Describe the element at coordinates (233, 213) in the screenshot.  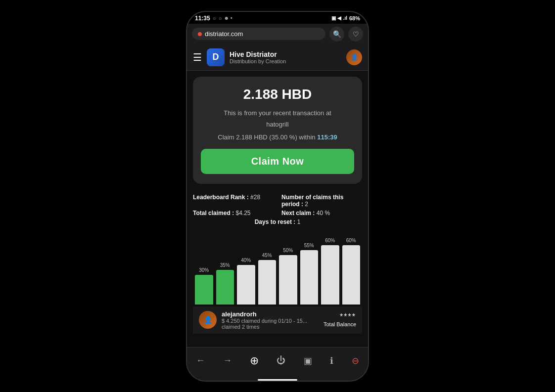
I see `total-claimed-stat: Total claimed : $4.25` at that location.